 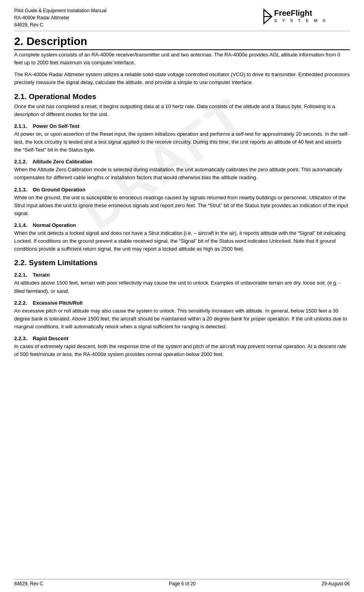 What do you see at coordinates (336, 584) in the screenshot?
I see `footer-right: 29-August-06` at bounding box center [336, 584].